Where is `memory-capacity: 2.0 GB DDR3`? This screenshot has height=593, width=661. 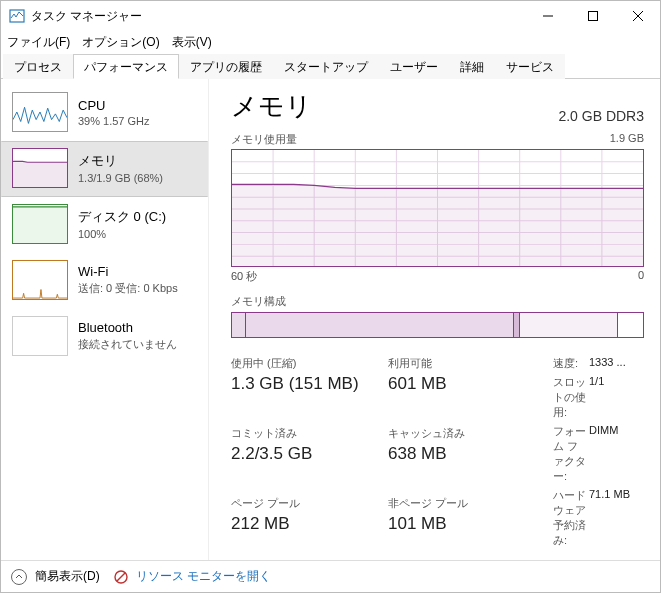
memory-capacity: 2.0 GB DDR3 is located at coordinates (601, 116).